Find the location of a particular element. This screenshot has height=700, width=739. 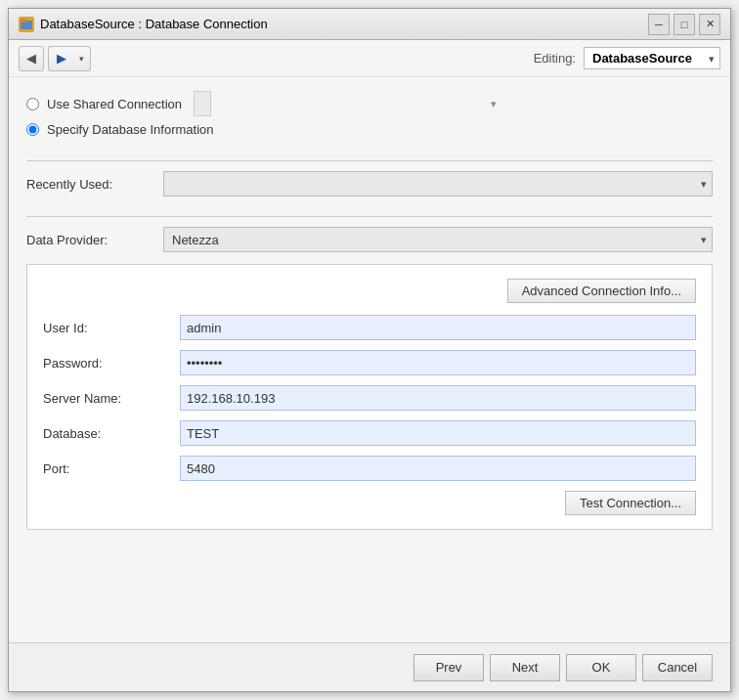

back-icon: ◀ is located at coordinates (31, 59).